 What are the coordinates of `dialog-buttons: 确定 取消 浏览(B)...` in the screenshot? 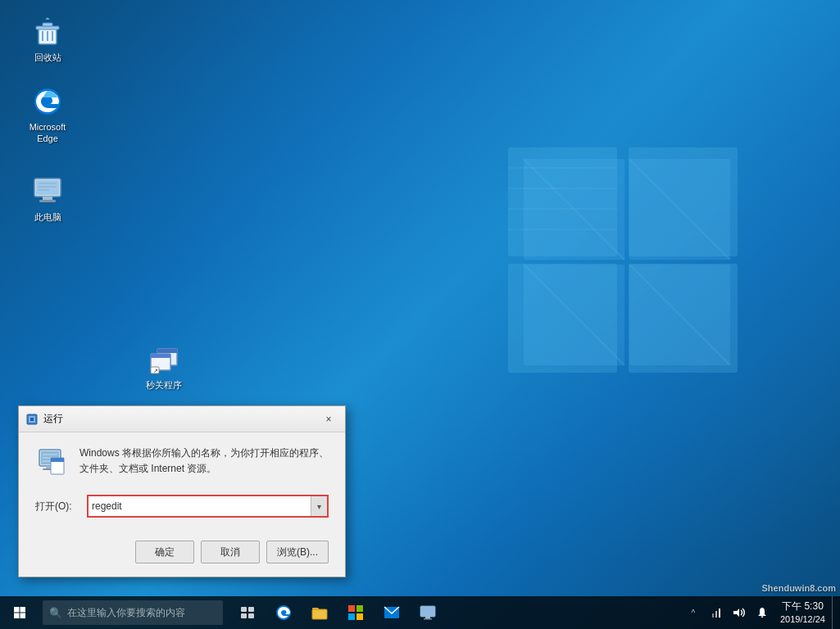 It's located at (182, 559).